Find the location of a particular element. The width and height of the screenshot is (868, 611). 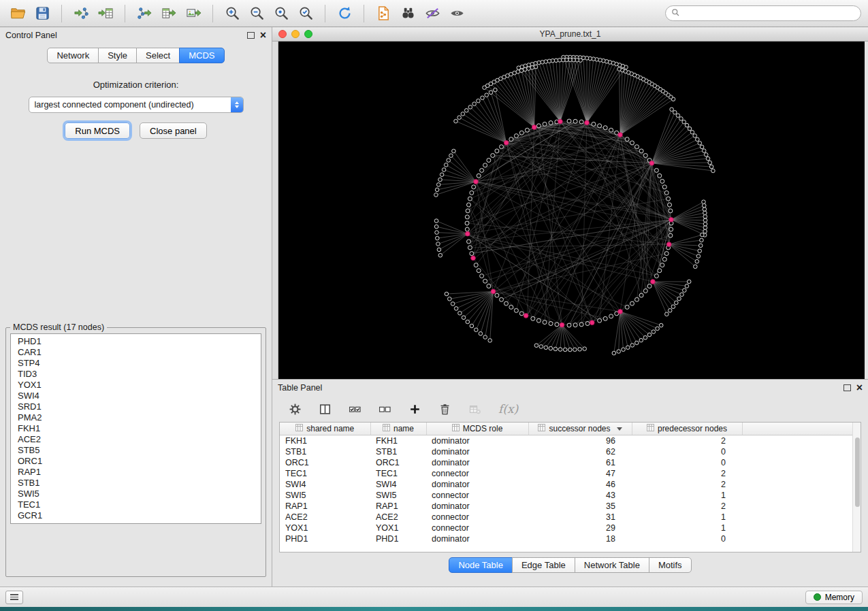

import-network-button is located at coordinates (81, 14).